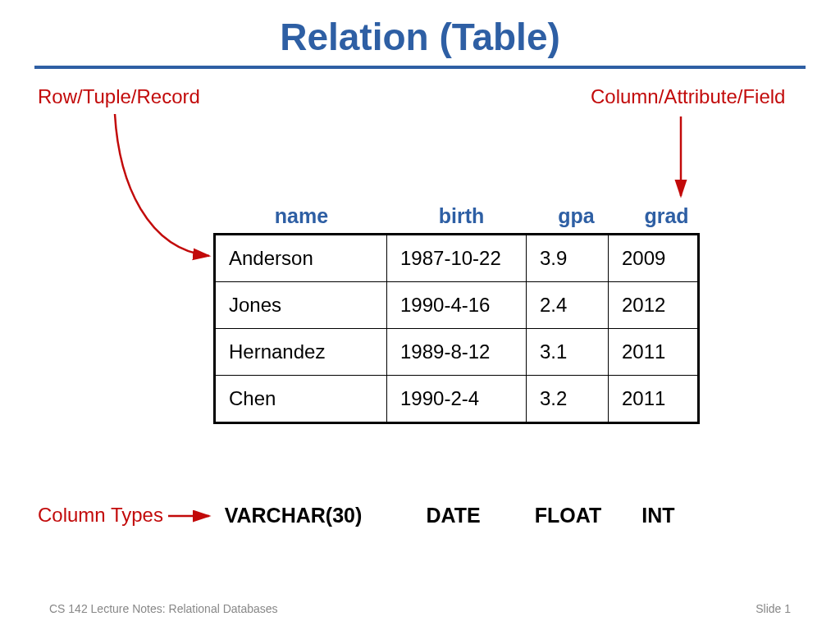 This screenshot has height=630, width=840. Describe the element at coordinates (461, 217) in the screenshot. I see `header-birth: birth` at that location.